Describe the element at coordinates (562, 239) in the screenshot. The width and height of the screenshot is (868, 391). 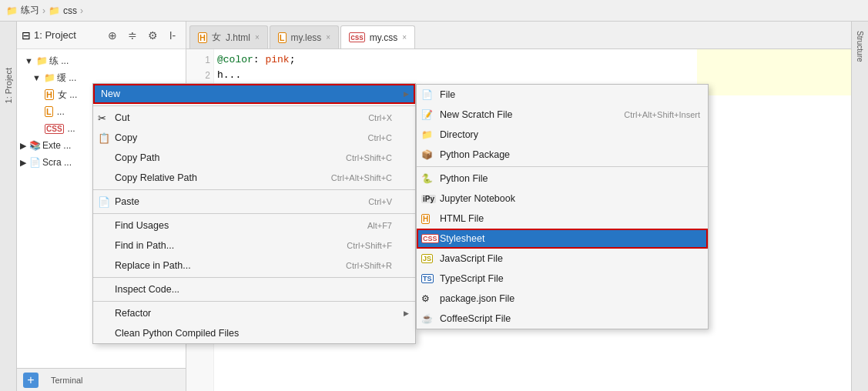
I see `submenu-item-stylesheet: CSS Stylesheet` at that location.